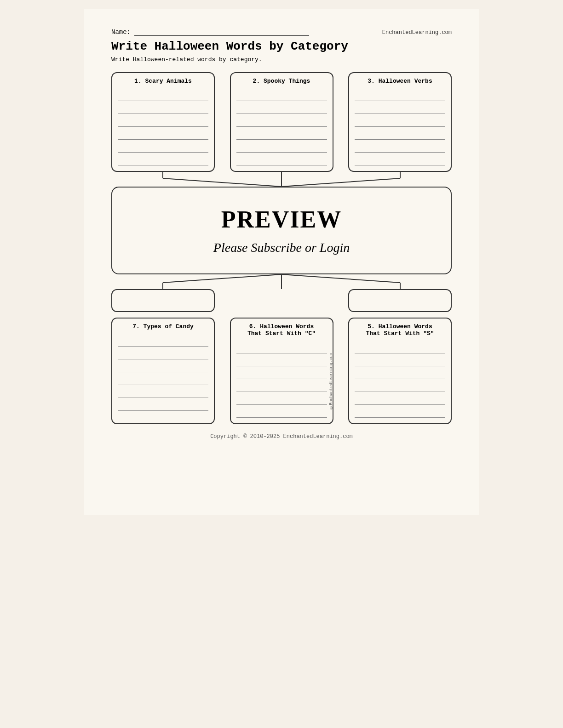 The width and height of the screenshot is (563, 728). I want to click on box-title-5: 5. Halloween Words That Start With "S", so click(400, 330).